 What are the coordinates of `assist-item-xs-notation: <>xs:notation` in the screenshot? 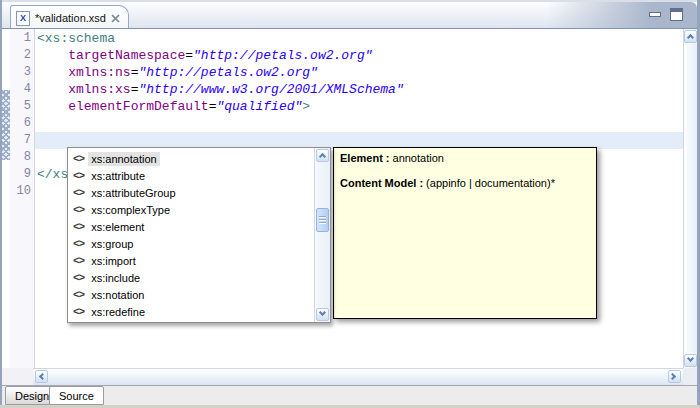 It's located at (190, 294).